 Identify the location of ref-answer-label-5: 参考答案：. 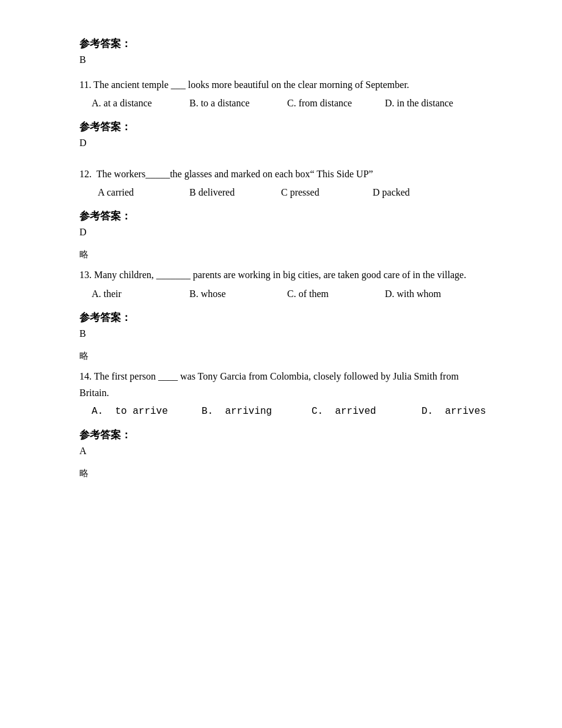
(281, 435).